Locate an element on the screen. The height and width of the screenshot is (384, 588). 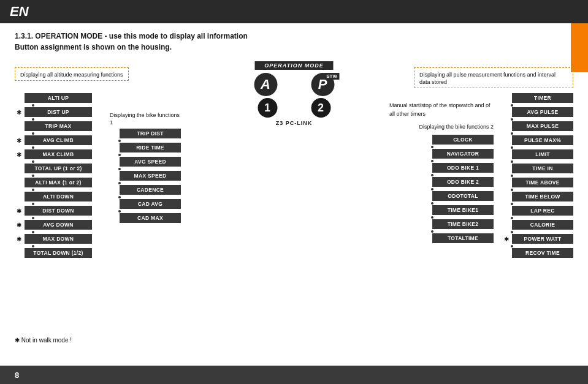
list-item: TIME BELOW is located at coordinates (538, 197).